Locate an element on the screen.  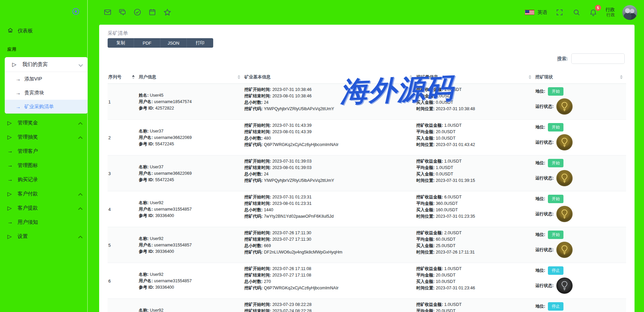
cell-mining-amount-info: 挖矿收益金额: 1.0USDT 平均金额: 20.0USDT 买入金额: 10.… is located at coordinates (475, 137).